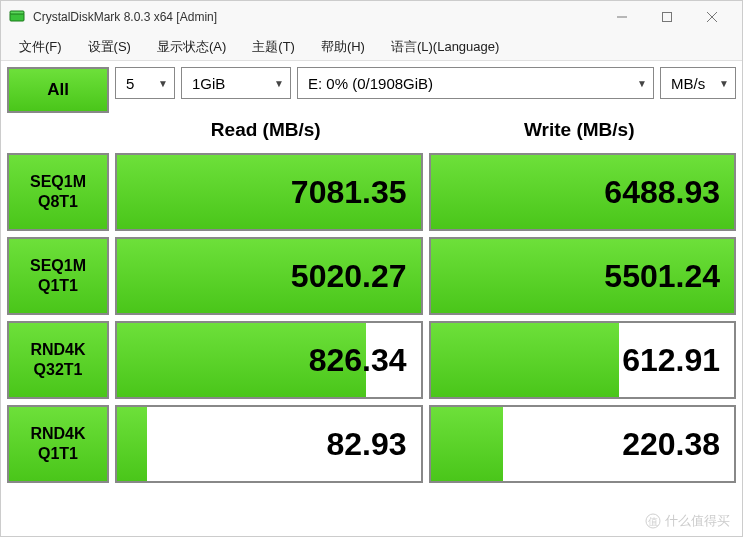 This screenshot has height=537, width=743. What do you see at coordinates (266, 134) in the screenshot?
I see `header-read: Read (MB/s)` at bounding box center [266, 134].